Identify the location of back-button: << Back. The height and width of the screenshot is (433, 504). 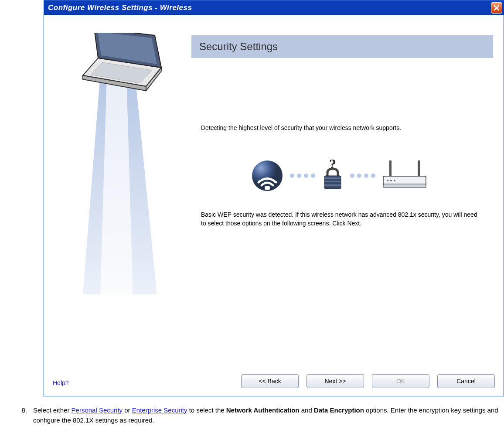
(270, 381).